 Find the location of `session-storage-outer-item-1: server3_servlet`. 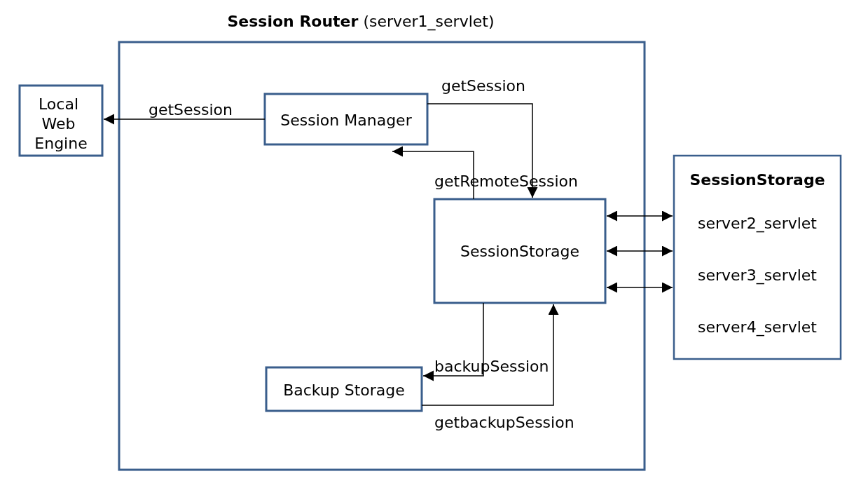

session-storage-outer-item-1: server3_servlet is located at coordinates (757, 276).